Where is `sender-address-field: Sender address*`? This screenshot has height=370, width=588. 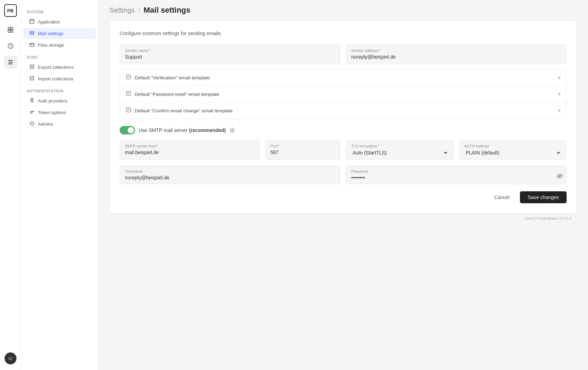
sender-address-field: Sender address* is located at coordinates (456, 54).